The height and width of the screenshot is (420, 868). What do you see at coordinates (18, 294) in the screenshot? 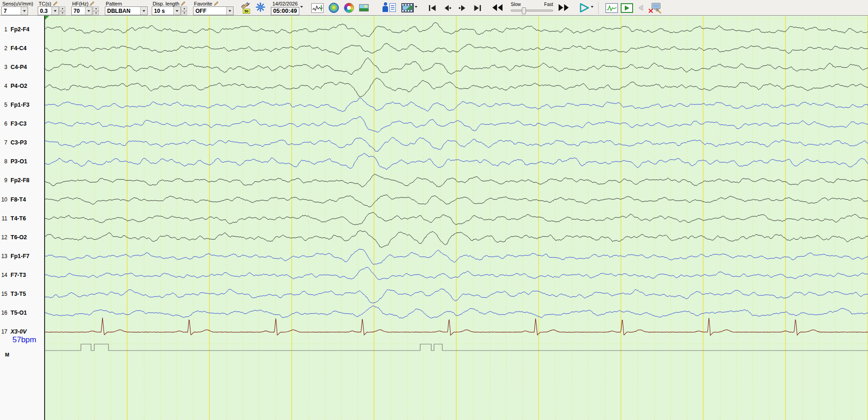
I see `channel-label: T3-T5` at bounding box center [18, 294].